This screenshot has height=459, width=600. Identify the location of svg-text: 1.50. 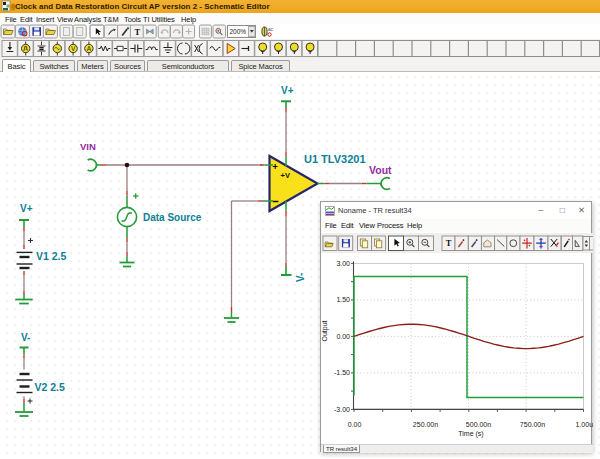
(343, 300).